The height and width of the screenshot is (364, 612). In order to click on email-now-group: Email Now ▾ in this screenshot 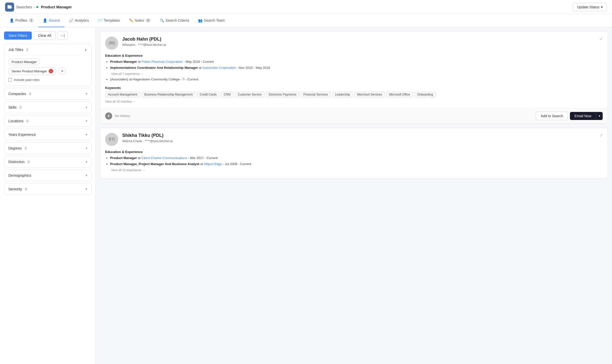, I will do `click(586, 116)`.